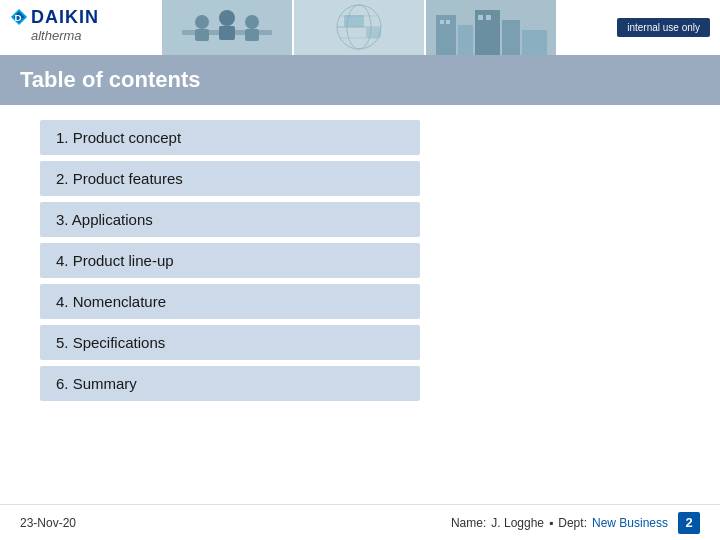 Image resolution: width=720 pixels, height=540 pixels. What do you see at coordinates (576, 523) in the screenshot?
I see `footer-right: Name: J. Logghe ▪ Dept: New Business 2` at bounding box center [576, 523].